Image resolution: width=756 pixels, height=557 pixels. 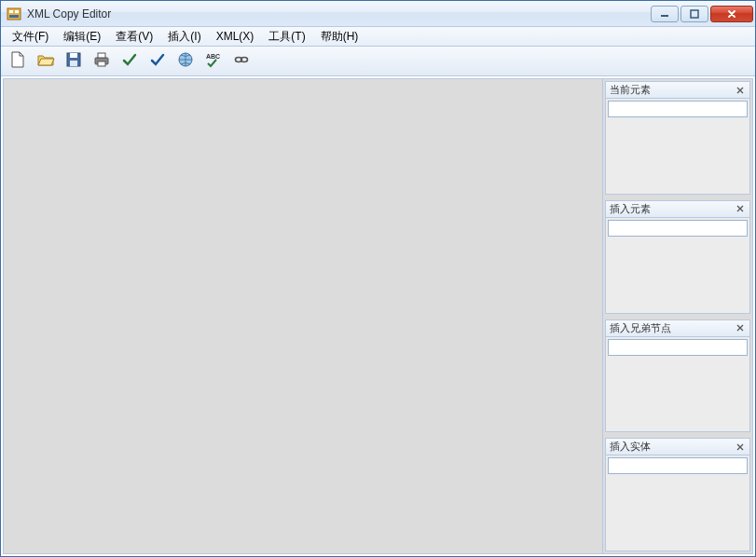 I want to click on menu-help: 帮助(H), so click(x=339, y=37).